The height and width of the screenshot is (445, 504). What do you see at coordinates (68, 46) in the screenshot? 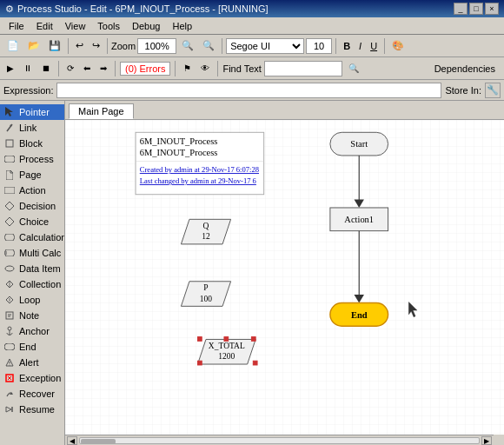
I see `sep1` at bounding box center [68, 46].